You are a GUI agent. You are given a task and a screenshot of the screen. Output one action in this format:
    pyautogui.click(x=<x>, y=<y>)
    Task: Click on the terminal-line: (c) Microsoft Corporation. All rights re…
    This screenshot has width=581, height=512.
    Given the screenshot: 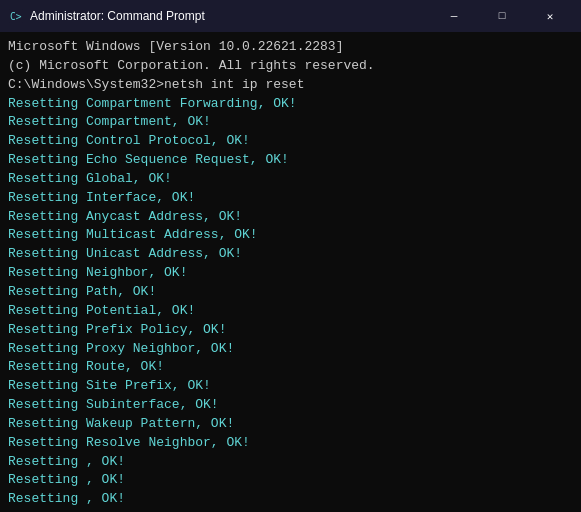 What is the action you would take?
    pyautogui.click(x=290, y=66)
    